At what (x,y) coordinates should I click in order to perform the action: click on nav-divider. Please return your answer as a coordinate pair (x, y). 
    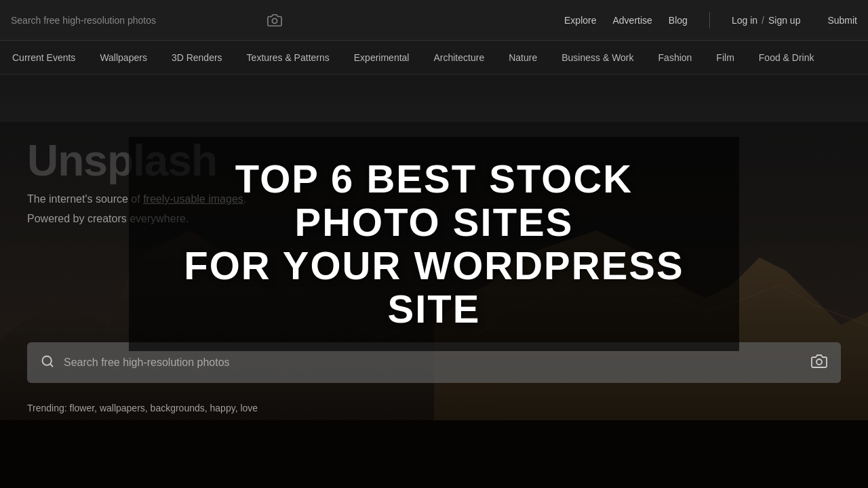
    Looking at the image, I should click on (709, 20).